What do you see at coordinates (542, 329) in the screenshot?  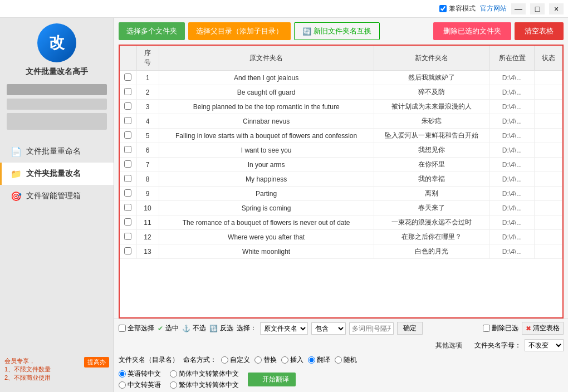 I see `clear-btn2: ✖ 清空表格` at bounding box center [542, 329].